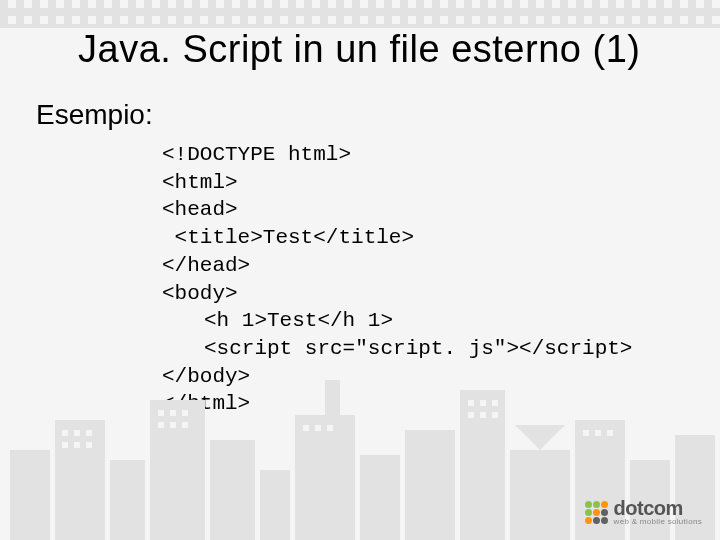  What do you see at coordinates (596, 512) in the screenshot?
I see `logo-dots-icon` at bounding box center [596, 512].